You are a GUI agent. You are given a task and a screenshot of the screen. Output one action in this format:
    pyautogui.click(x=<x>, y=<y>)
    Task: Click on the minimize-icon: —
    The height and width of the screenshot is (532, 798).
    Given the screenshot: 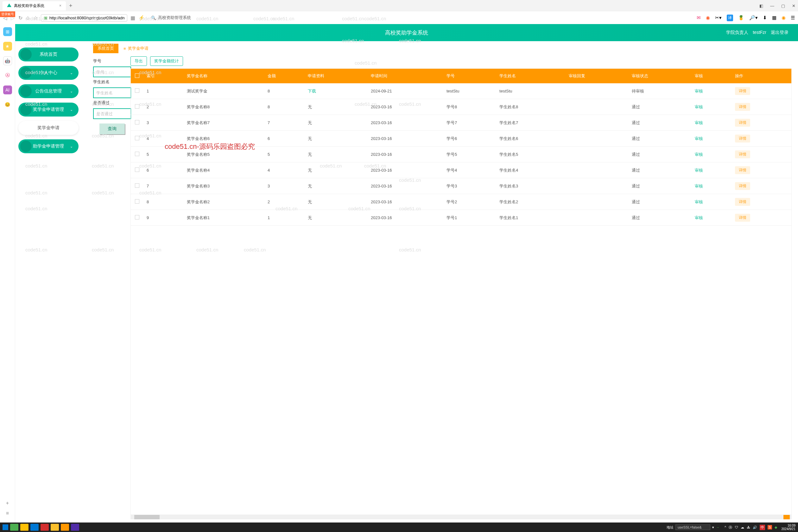 What is the action you would take?
    pyautogui.click(x=772, y=6)
    